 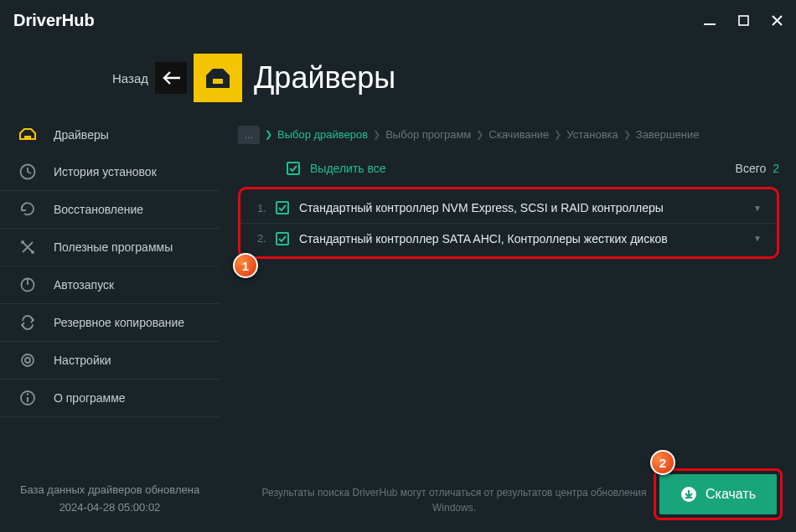 I want to click on titlebar: DriverHub, so click(x=398, y=20).